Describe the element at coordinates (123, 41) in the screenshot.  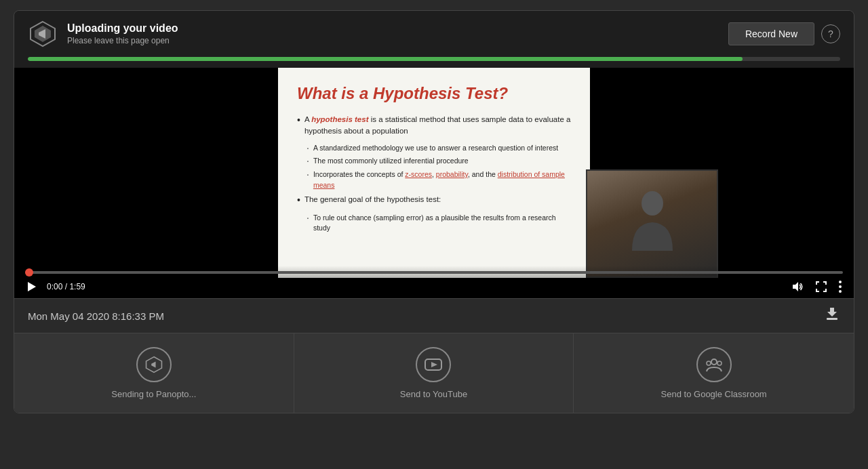
I see `upload-subtitle: Please leave this page open` at that location.